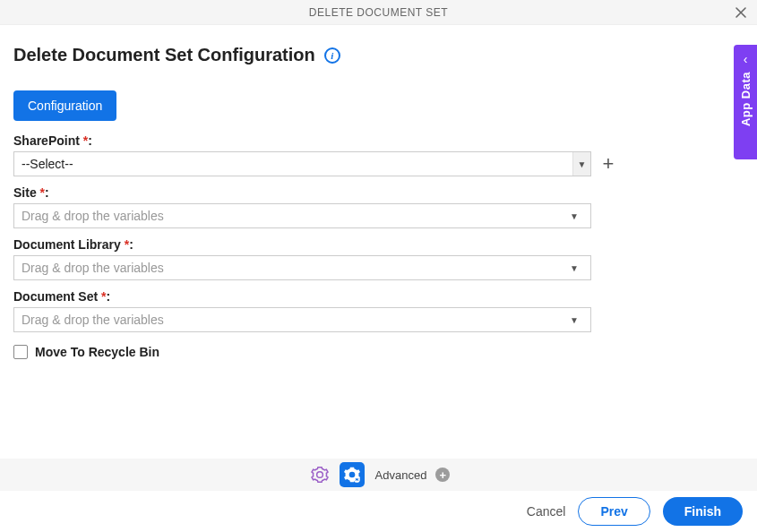 The width and height of the screenshot is (757, 532). What do you see at coordinates (378, 13) in the screenshot?
I see `dialog-header: DELETE DOCUMENT SET` at bounding box center [378, 13].